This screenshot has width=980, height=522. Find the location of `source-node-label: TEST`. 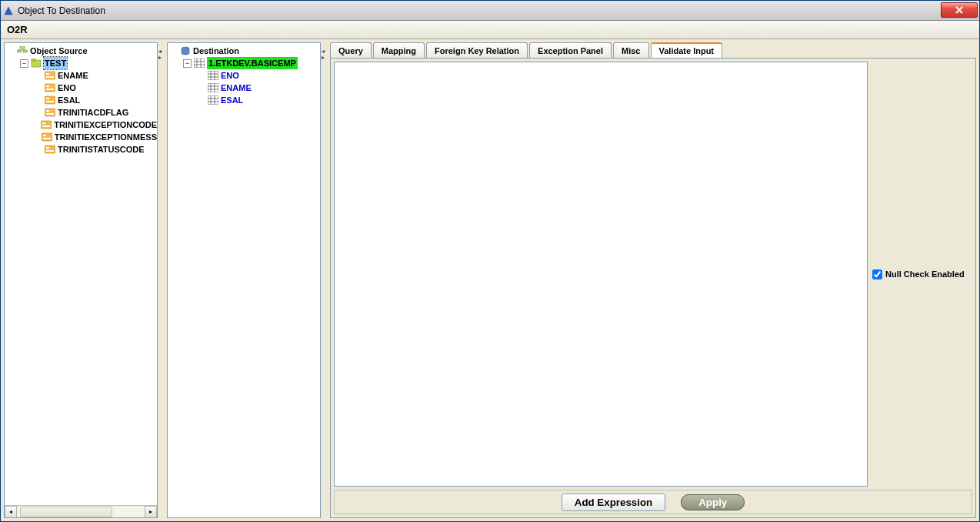

source-node-label: TEST is located at coordinates (55, 63).